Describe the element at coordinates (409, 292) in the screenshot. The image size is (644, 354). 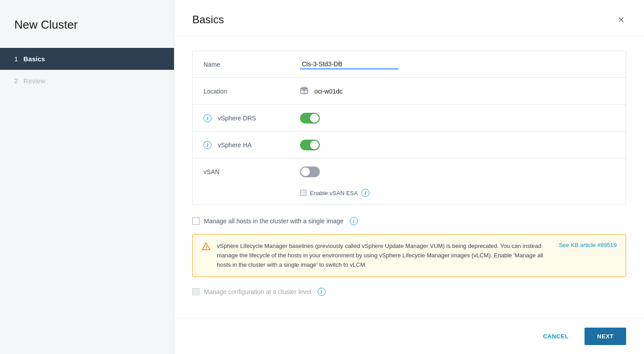
I see `manage-config-row: Manage configuration at a cluster level …` at that location.